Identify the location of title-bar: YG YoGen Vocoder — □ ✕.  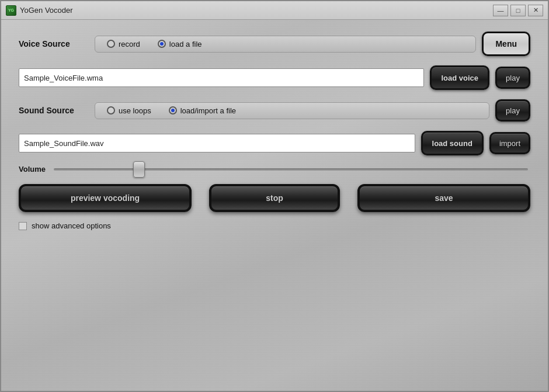
(274, 11).